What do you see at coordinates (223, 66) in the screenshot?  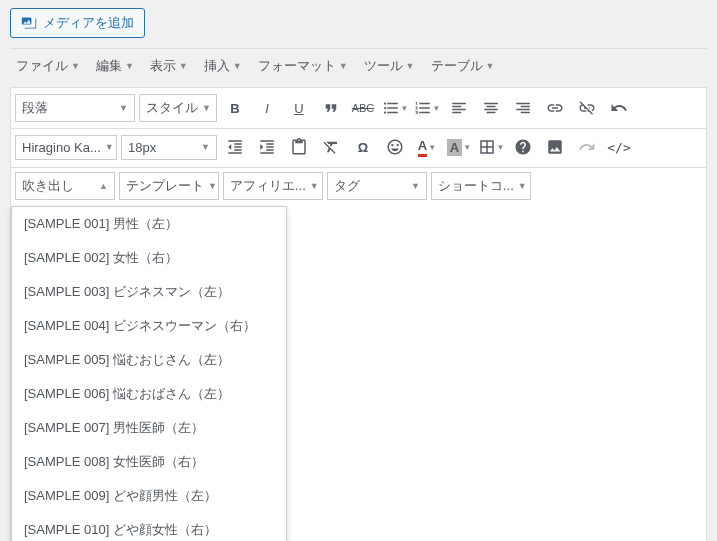 I see `menu-insert: 挿入▼` at bounding box center [223, 66].